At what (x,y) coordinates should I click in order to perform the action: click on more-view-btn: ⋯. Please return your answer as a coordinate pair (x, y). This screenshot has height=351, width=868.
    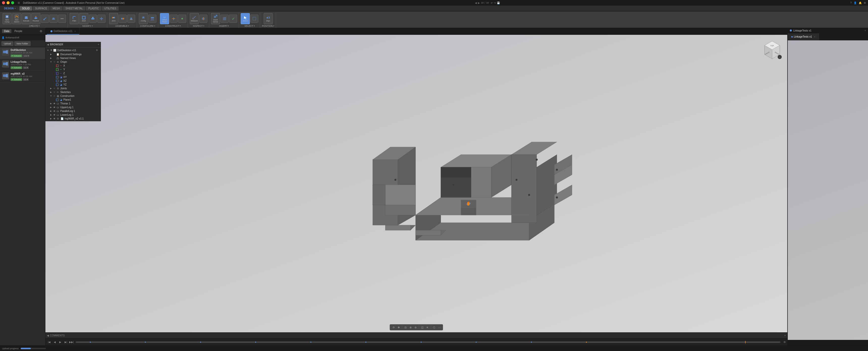
    Looking at the image, I should click on (439, 327).